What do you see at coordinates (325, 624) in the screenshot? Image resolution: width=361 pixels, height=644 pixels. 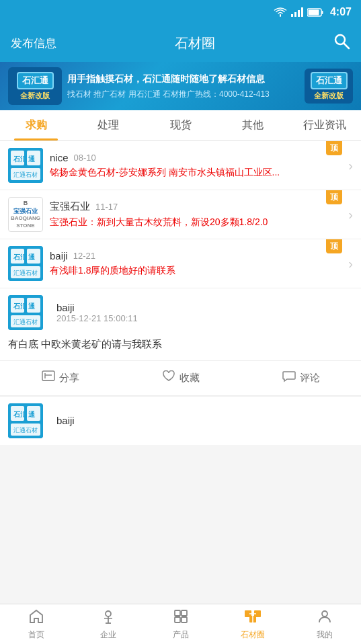 I see `nav-mine: 我的` at bounding box center [325, 624].